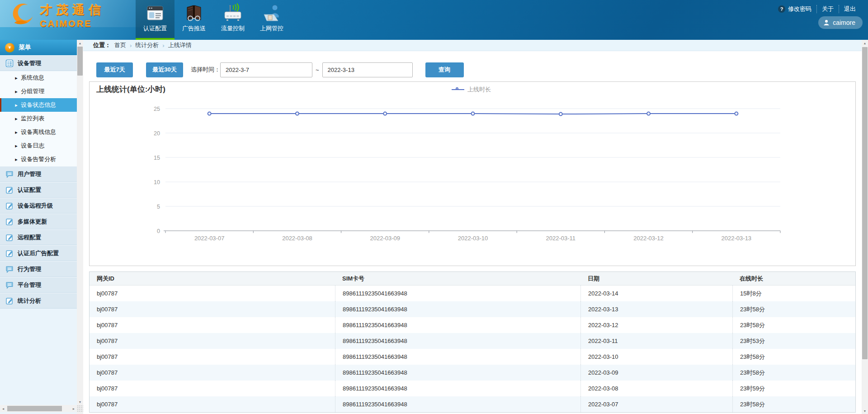 Image resolution: width=868 pixels, height=414 pixels. I want to click on sidebar-horizontal-scrollbar: ◄ ►, so click(38, 409).